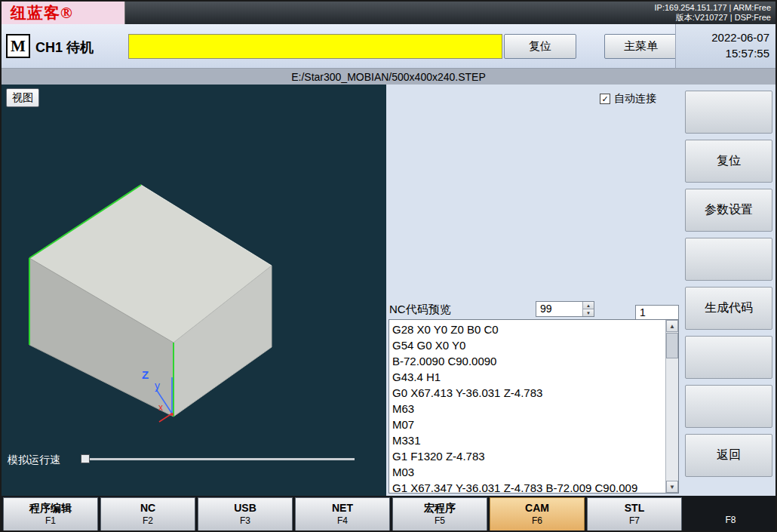  I want to click on nc-code-line: G28 X0 Y0 Z0 B0 C0, so click(528, 329).